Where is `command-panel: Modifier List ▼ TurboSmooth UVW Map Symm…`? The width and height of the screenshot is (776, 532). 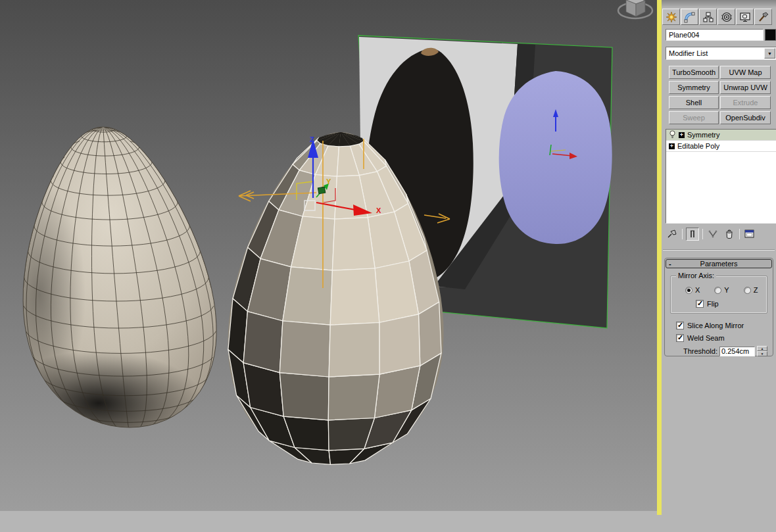
command-panel: Modifier List ▼ TurboSmooth UVW Map Symm… is located at coordinates (719, 270).